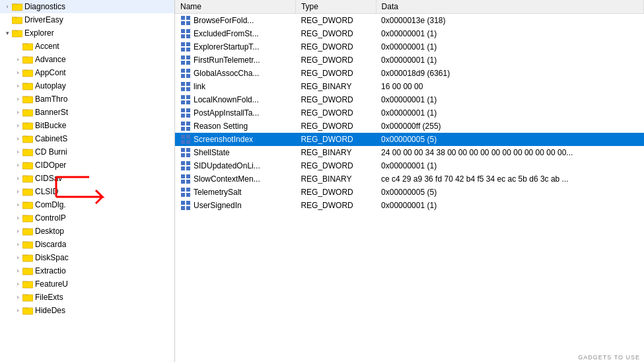  Describe the element at coordinates (410, 87) in the screenshot. I see `table-row: link REG_BINARY 16 00 00 00` at that location.